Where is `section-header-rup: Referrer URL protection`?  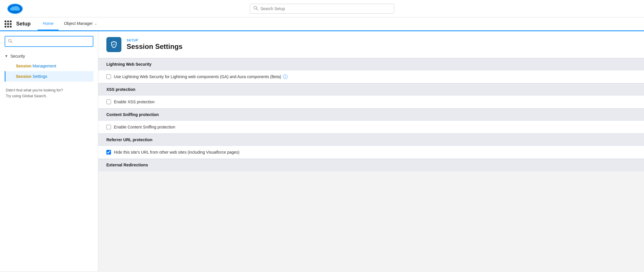
section-header-rup: Referrer URL protection is located at coordinates (371, 140).